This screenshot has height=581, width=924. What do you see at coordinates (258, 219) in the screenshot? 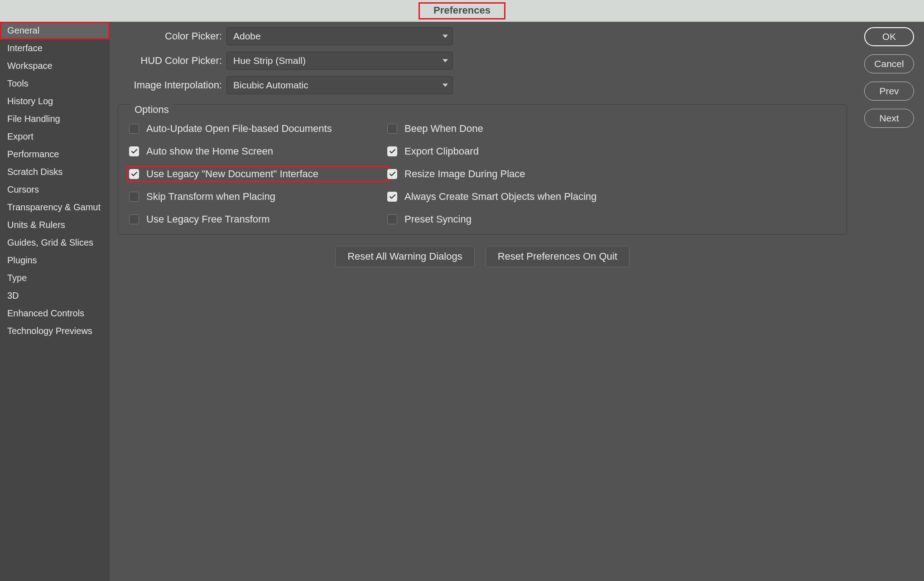
I see `option-use-legacy-free-transform: Use Legacy Free Transform` at bounding box center [258, 219].